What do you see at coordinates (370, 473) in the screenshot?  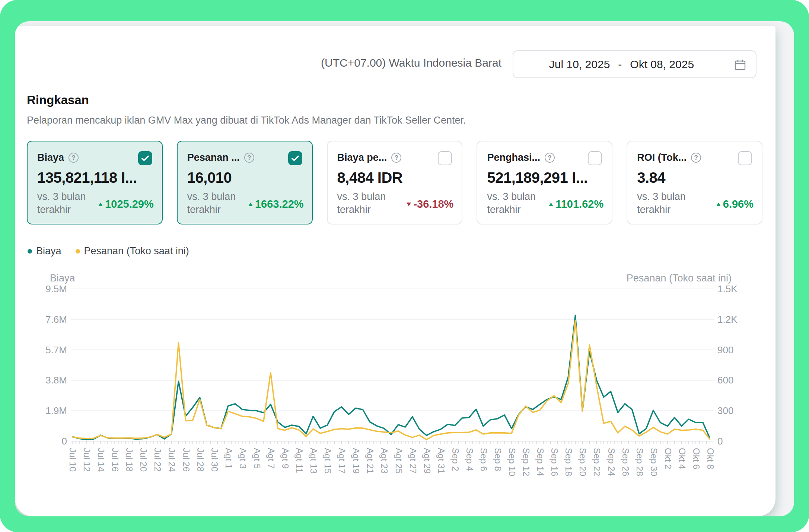 I see `x-axis-label: Agt 21` at bounding box center [370, 473].